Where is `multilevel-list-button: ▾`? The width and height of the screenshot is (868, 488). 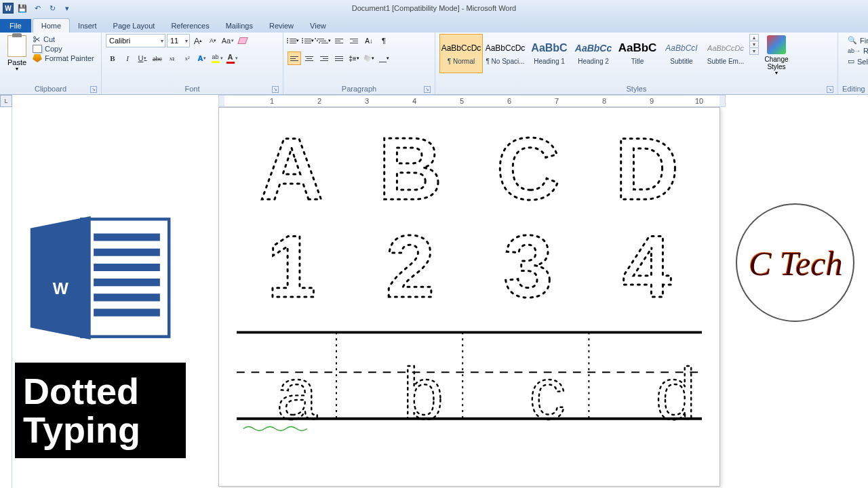 multilevel-list-button: ▾ is located at coordinates (324, 41).